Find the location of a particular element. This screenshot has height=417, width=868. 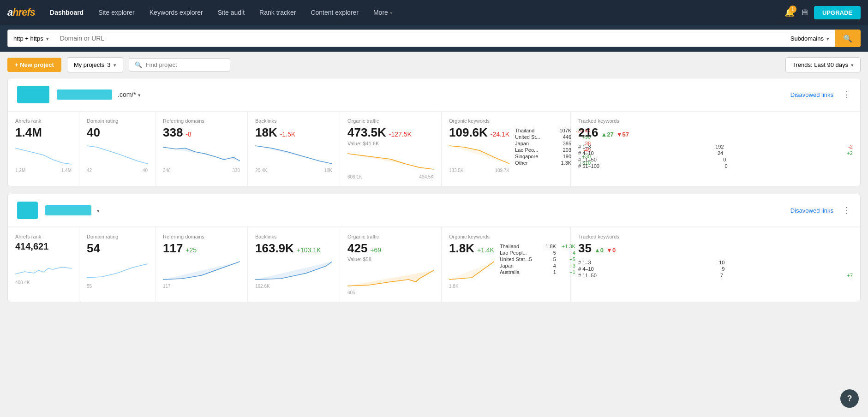

notification-button: 🔔 1 is located at coordinates (790, 12).